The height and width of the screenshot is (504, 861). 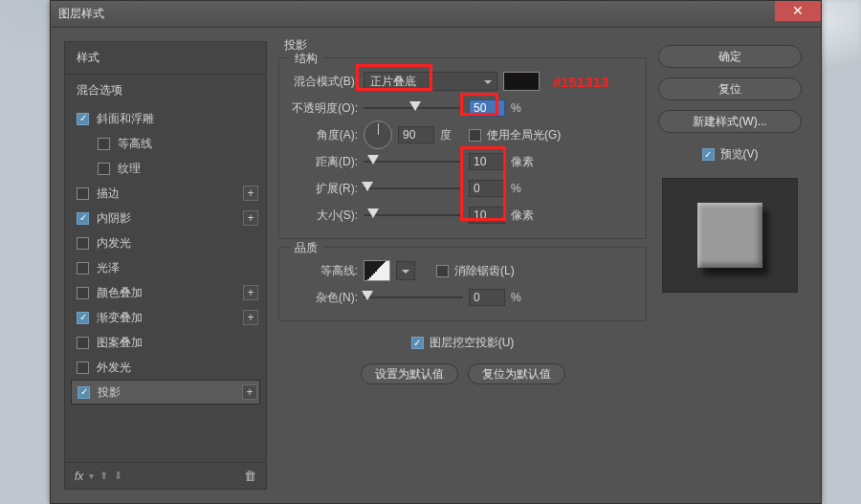 What do you see at coordinates (178, 119) in the screenshot?
I see `style-label: 斜面和浮雕` at bounding box center [178, 119].